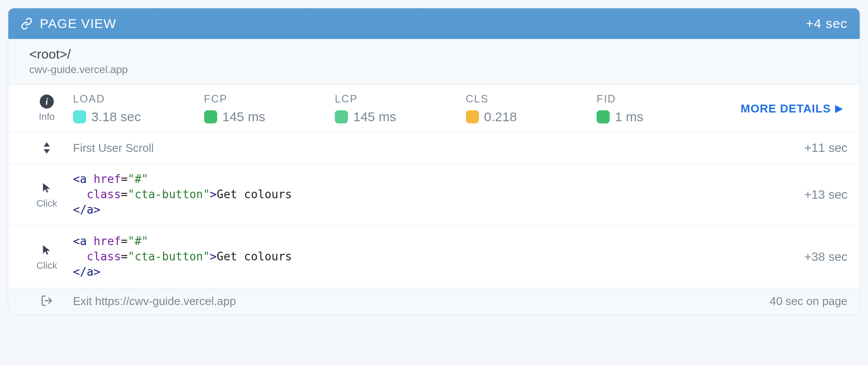 Image resolution: width=868 pixels, height=365 pixels. What do you see at coordinates (822, 148) in the screenshot?
I see `event-scroll-time: +11 sec` at bounding box center [822, 148].